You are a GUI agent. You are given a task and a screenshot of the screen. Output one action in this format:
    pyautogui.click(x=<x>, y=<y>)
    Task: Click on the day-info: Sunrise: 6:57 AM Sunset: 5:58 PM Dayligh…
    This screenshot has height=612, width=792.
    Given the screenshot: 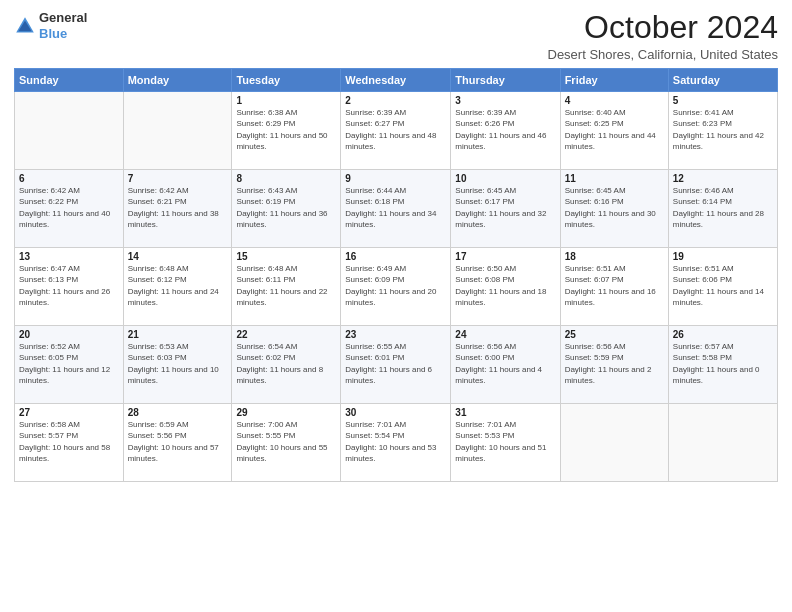 What is the action you would take?
    pyautogui.click(x=723, y=364)
    